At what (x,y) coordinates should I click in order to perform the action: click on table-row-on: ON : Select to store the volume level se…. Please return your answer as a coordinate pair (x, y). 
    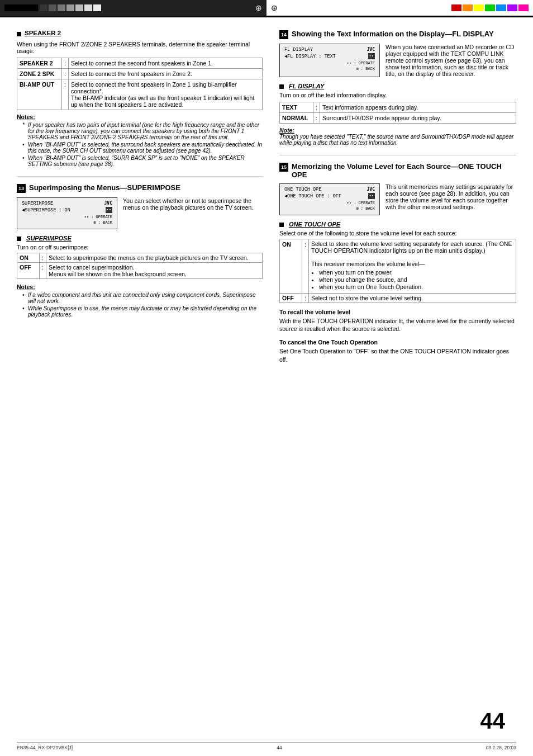
    Looking at the image, I should click on (398, 266).